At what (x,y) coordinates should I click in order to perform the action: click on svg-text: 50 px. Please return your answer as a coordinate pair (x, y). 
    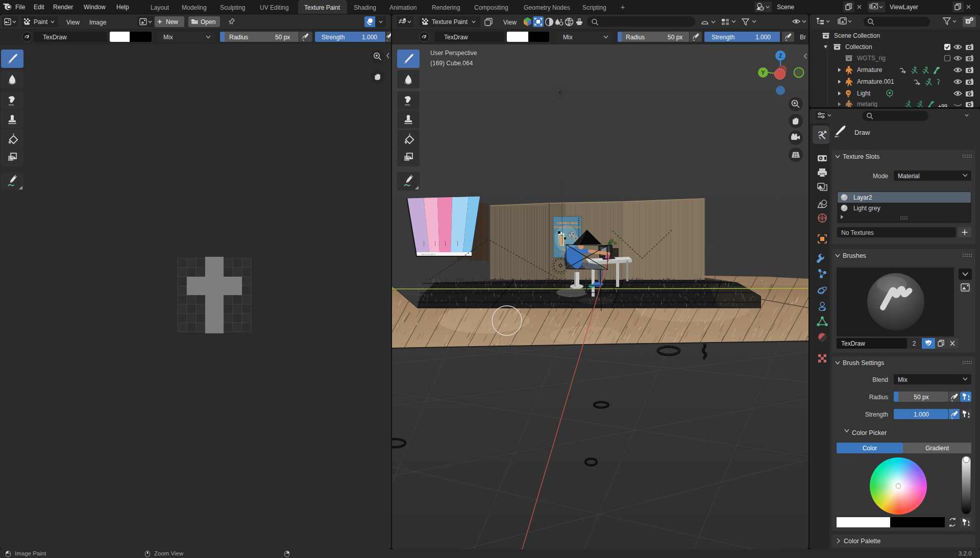
    Looking at the image, I should click on (921, 397).